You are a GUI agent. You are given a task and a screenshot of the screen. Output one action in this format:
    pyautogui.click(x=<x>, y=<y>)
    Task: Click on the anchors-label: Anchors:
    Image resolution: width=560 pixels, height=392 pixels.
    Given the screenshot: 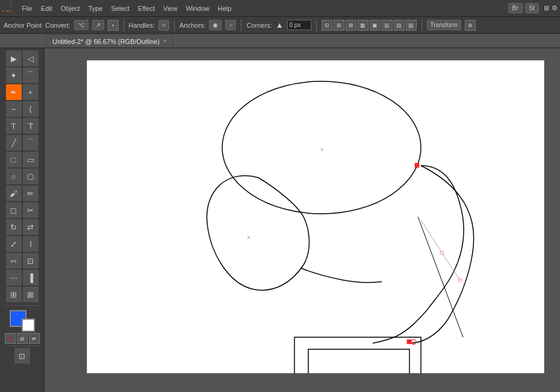 What is the action you would take?
    pyautogui.click(x=193, y=25)
    